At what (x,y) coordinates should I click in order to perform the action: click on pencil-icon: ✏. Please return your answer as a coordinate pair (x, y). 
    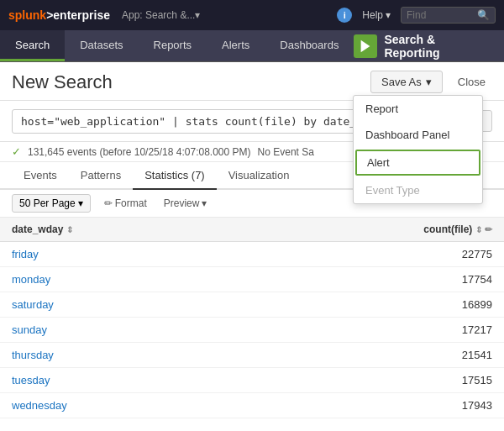
    Looking at the image, I should click on (108, 203).